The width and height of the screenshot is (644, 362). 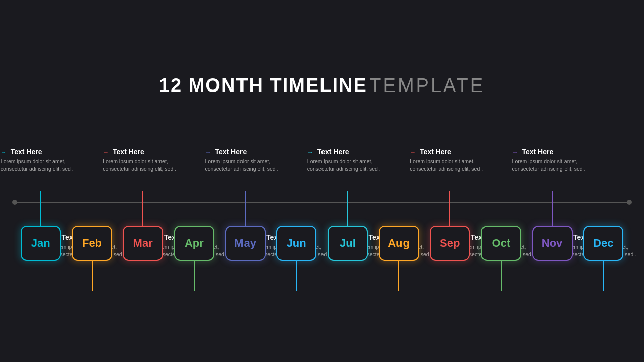 I want to click on month-box-jun: Jun, so click(x=296, y=243).